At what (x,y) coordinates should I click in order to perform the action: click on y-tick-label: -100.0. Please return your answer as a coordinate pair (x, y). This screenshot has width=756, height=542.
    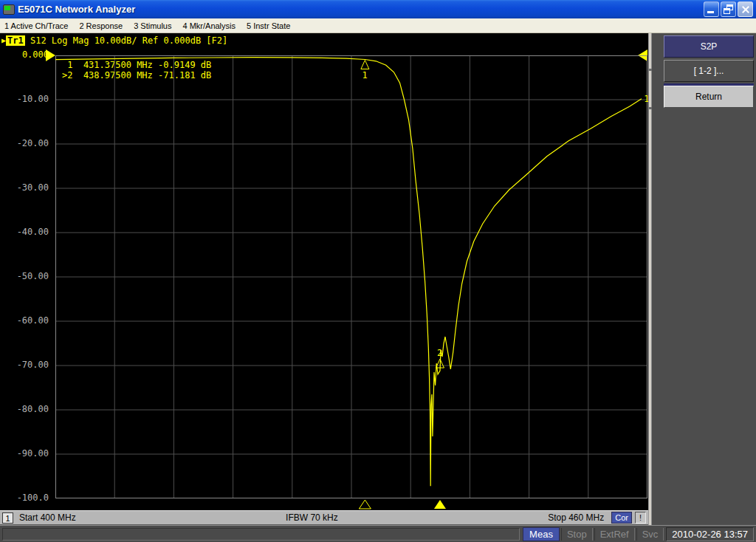
    Looking at the image, I should click on (24, 498).